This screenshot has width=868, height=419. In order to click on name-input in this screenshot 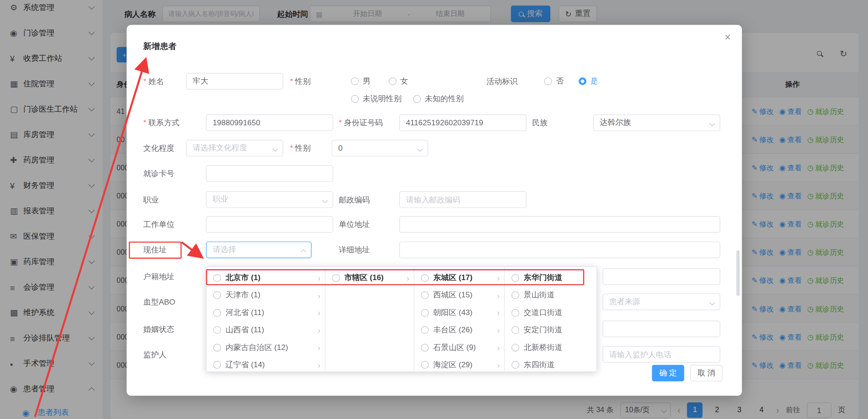, I will do `click(234, 82)`.